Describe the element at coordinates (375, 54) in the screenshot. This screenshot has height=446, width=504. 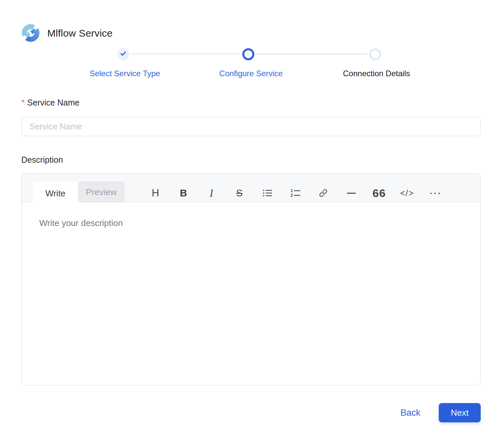
I see `step-3-upcoming-indicator` at that location.